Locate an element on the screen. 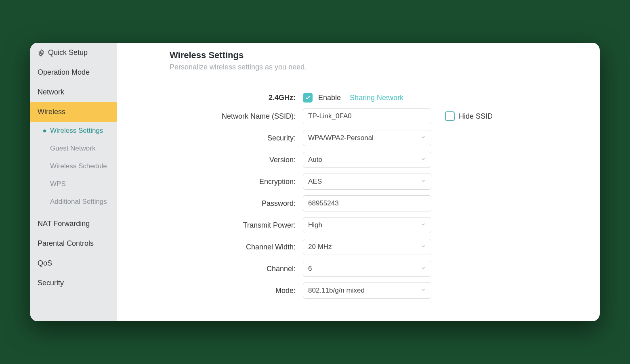 The width and height of the screenshot is (630, 364). hide-ssid-label: Hide SSID is located at coordinates (476, 116).